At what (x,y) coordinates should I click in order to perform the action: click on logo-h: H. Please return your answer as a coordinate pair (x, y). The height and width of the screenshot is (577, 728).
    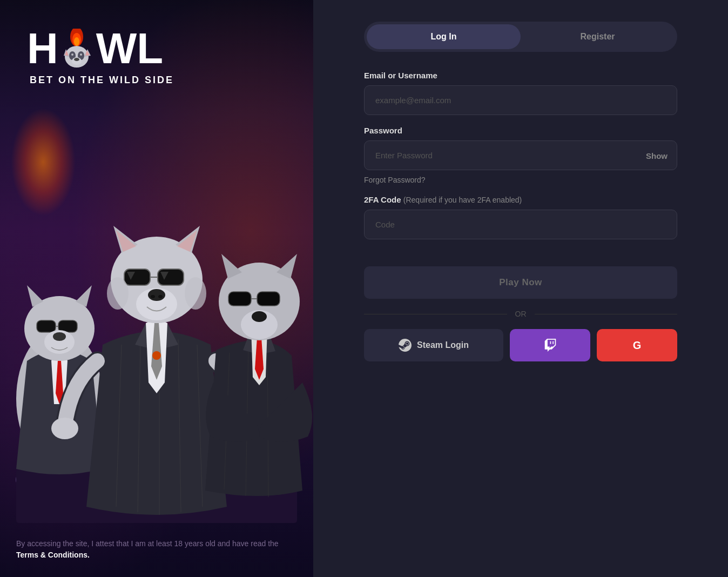
    Looking at the image, I should click on (43, 49).